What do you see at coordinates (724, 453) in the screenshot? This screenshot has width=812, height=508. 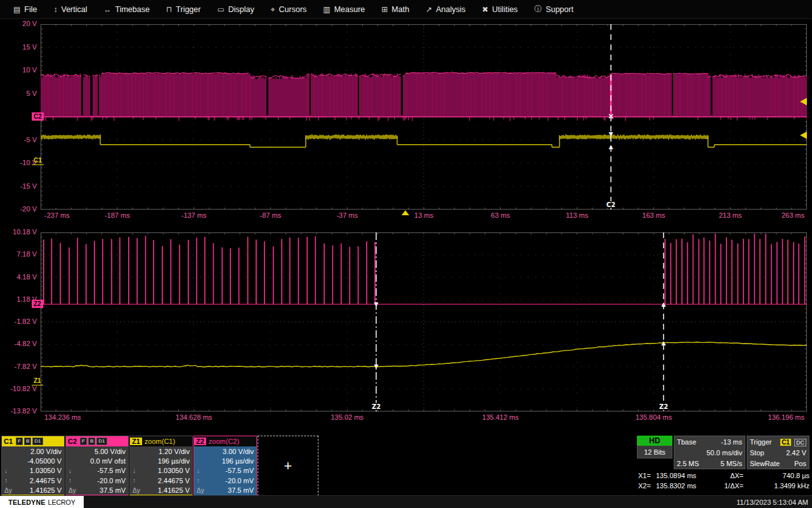 I see `tbase-scale: 50.0 ms/div` at bounding box center [724, 453].